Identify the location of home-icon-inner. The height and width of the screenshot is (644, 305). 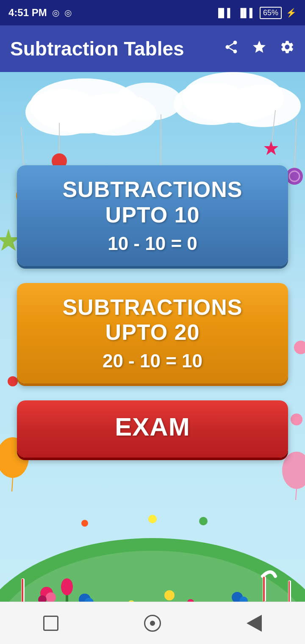
(152, 623).